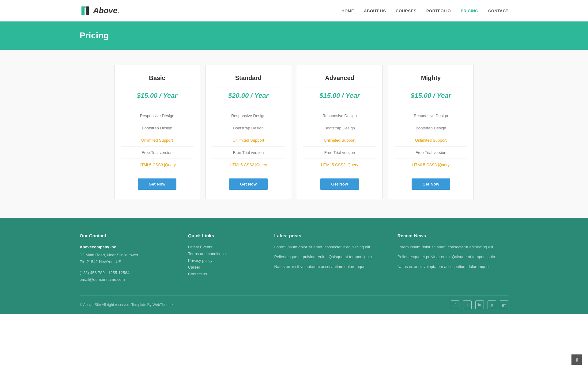  Describe the element at coordinates (225, 267) in the screenshot. I see `footer-link-career: Career` at that location.